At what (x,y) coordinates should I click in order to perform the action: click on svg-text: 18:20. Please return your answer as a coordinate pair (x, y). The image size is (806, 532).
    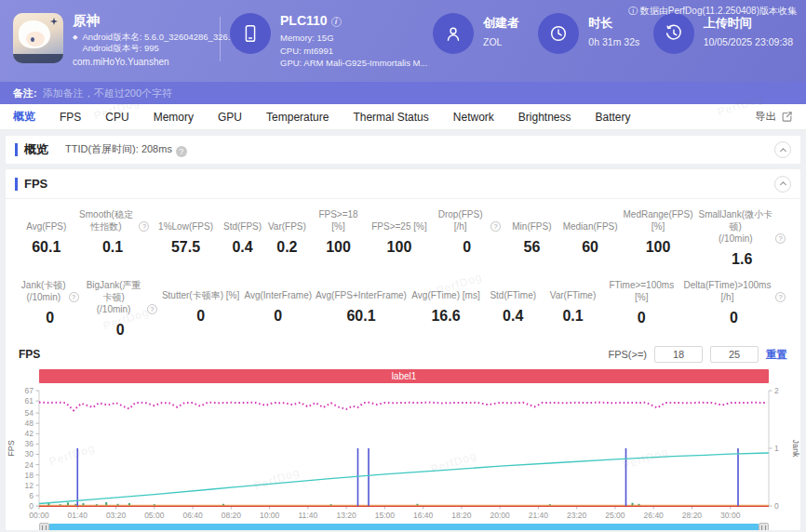
    Looking at the image, I should click on (462, 515).